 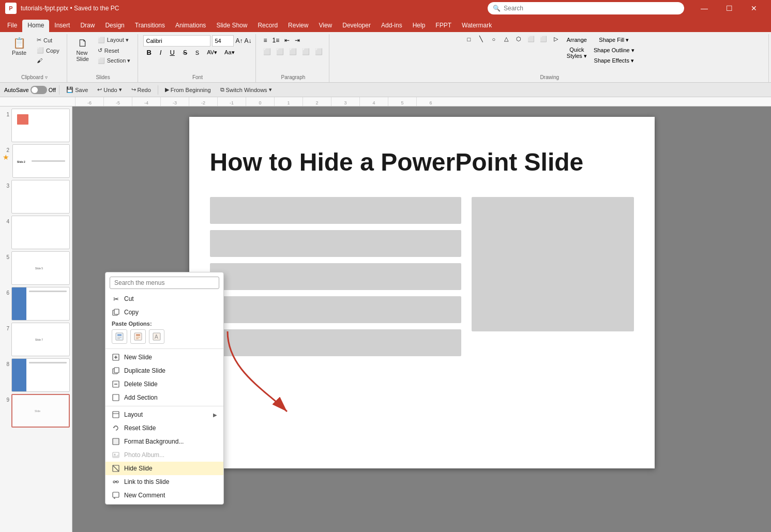 I want to click on char-spacing-button: AV▾, so click(x=212, y=53).